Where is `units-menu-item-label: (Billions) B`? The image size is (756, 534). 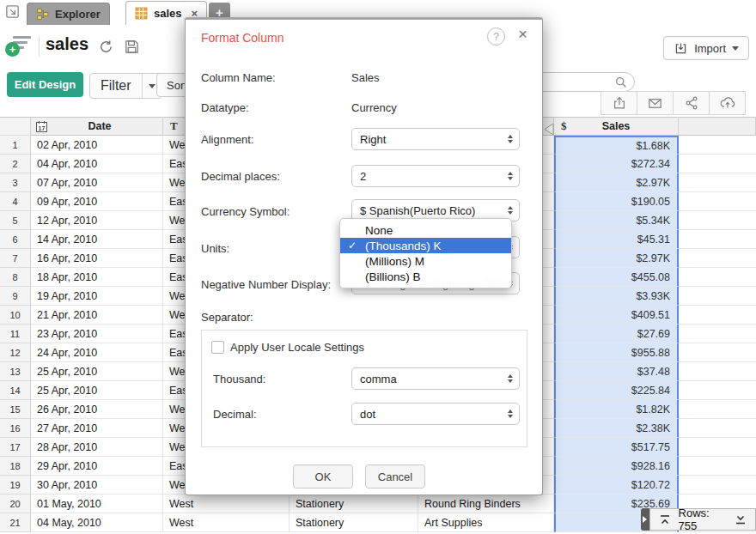
units-menu-item-label: (Billions) B is located at coordinates (393, 276).